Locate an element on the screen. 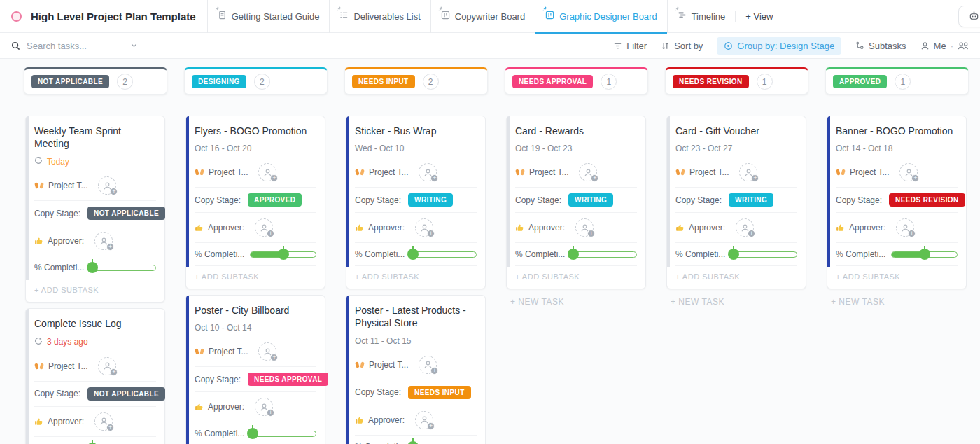 The height and width of the screenshot is (444, 980). task-title: Complete Issue Log is located at coordinates (95, 324).